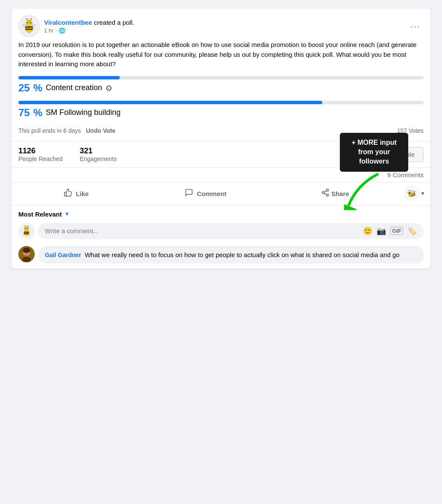  What do you see at coordinates (189, 194) in the screenshot?
I see `comment-icon` at bounding box center [189, 194].